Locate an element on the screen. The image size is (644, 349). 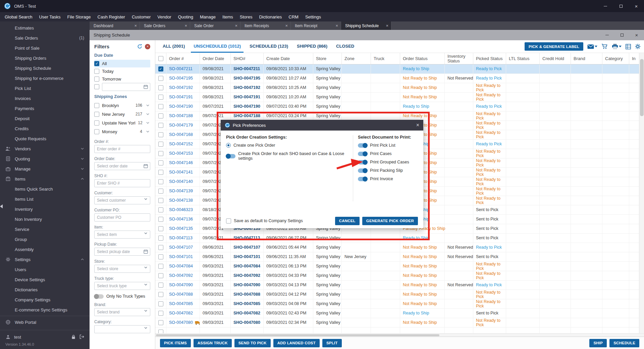
filter-input-pickup-date is located at coordinates (122, 252).